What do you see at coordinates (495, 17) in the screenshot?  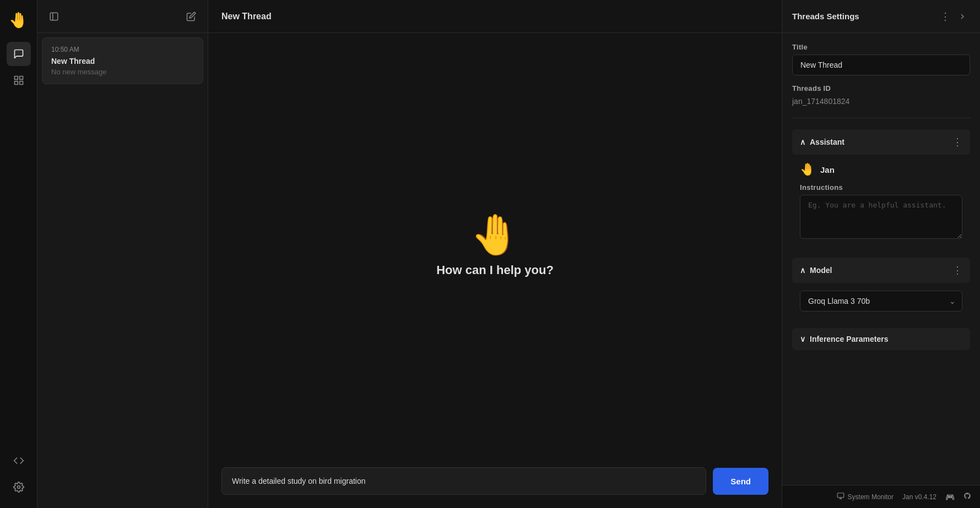 I see `main-header: New Thread` at bounding box center [495, 17].